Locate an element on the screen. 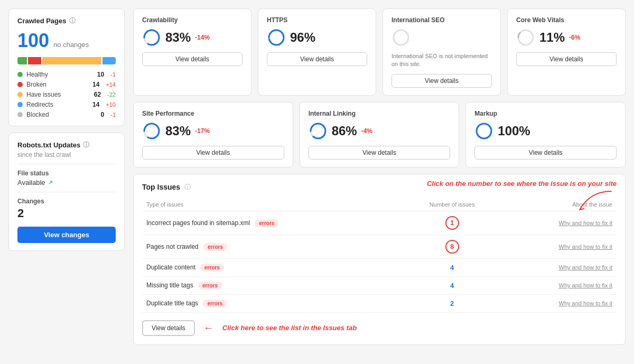 The width and height of the screenshot is (634, 364). metric-card-top-3: Core Web Vitals 11%-6% View details is located at coordinates (566, 52).